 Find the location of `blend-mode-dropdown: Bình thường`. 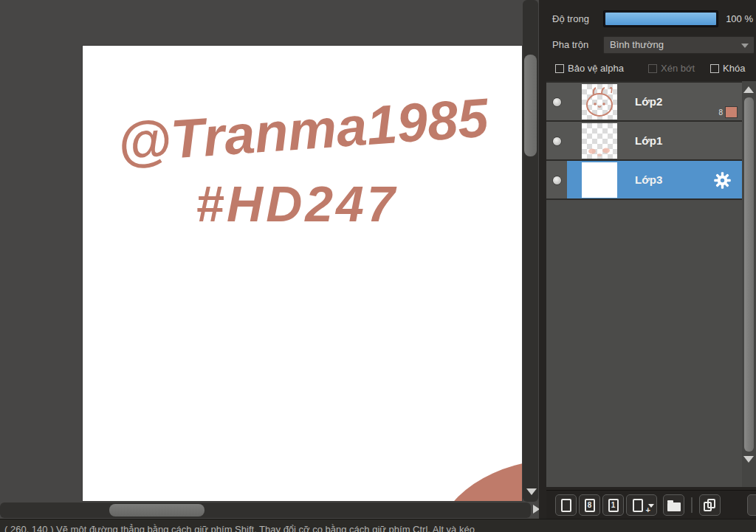

blend-mode-dropdown: Bình thường is located at coordinates (679, 45).